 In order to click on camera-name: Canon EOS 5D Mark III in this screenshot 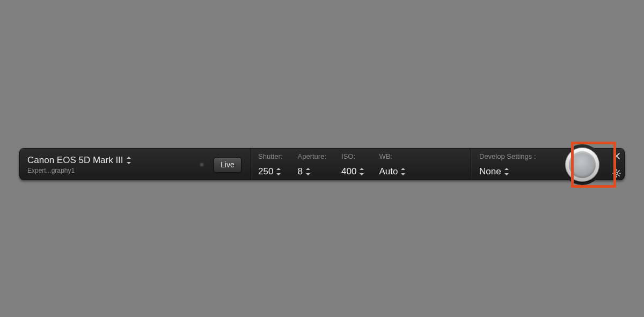, I will do `click(75, 160)`.